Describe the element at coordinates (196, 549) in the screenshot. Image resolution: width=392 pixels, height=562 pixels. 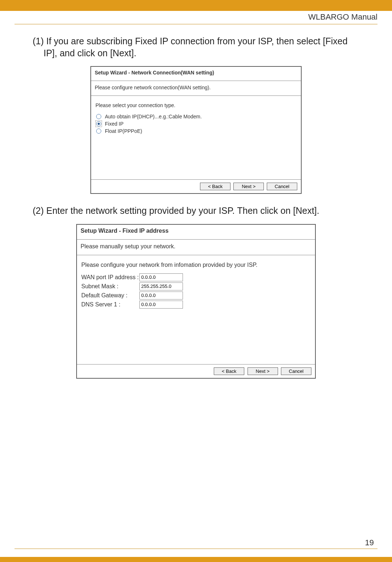
I see `footer-line` at that location.